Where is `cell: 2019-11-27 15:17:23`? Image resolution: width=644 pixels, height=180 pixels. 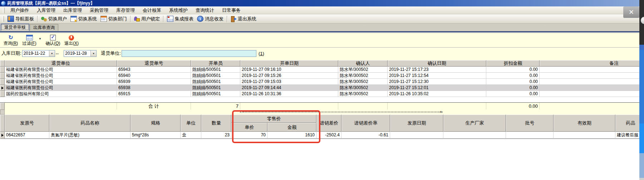
cell: 2019-11-27 15:17:23 is located at coordinates (437, 69).